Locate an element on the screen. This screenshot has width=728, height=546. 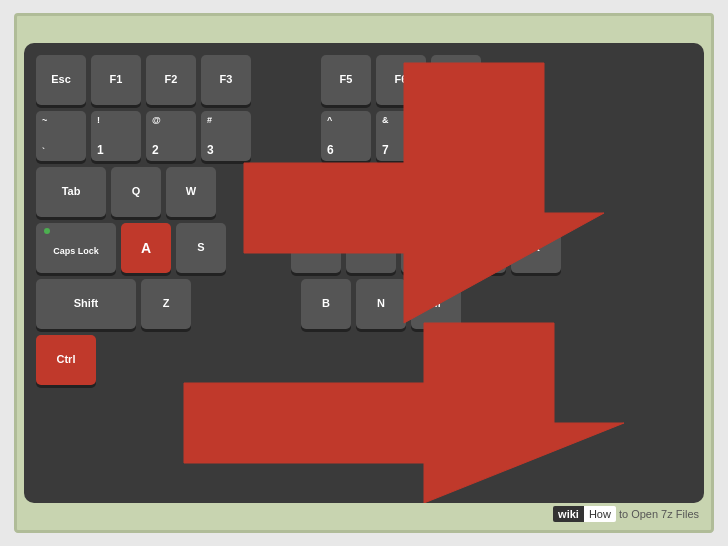
shift-row: Shift Z B N M is located at coordinates (364, 304).